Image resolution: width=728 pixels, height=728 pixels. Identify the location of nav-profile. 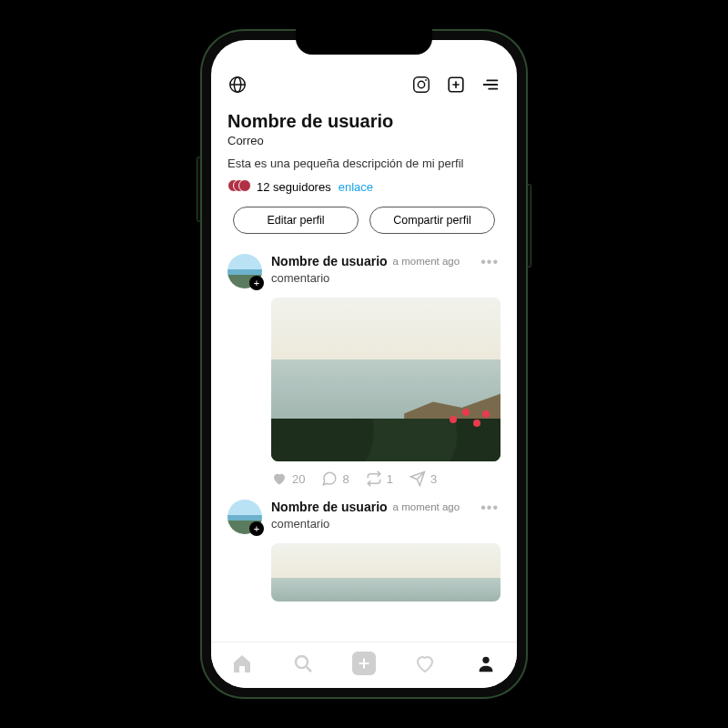
(486, 663).